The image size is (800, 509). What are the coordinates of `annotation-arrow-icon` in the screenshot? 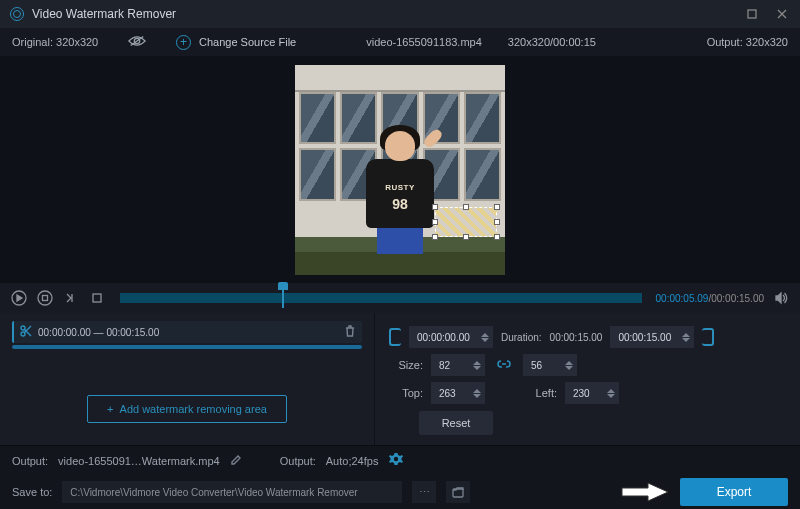 It's located at (644, 492).